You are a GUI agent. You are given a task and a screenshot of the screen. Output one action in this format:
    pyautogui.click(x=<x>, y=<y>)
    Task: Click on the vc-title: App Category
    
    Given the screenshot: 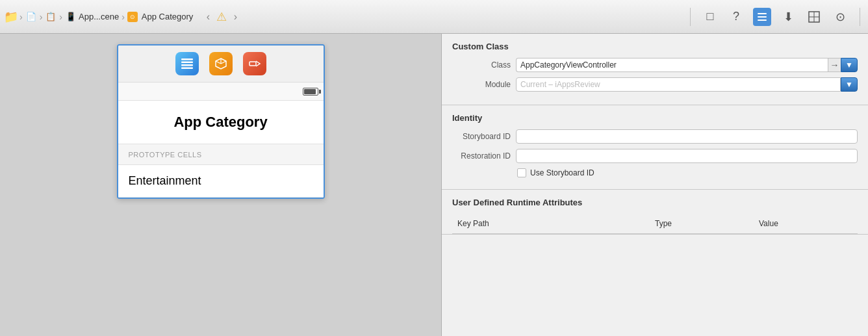 What is the action you would take?
    pyautogui.click(x=221, y=122)
    